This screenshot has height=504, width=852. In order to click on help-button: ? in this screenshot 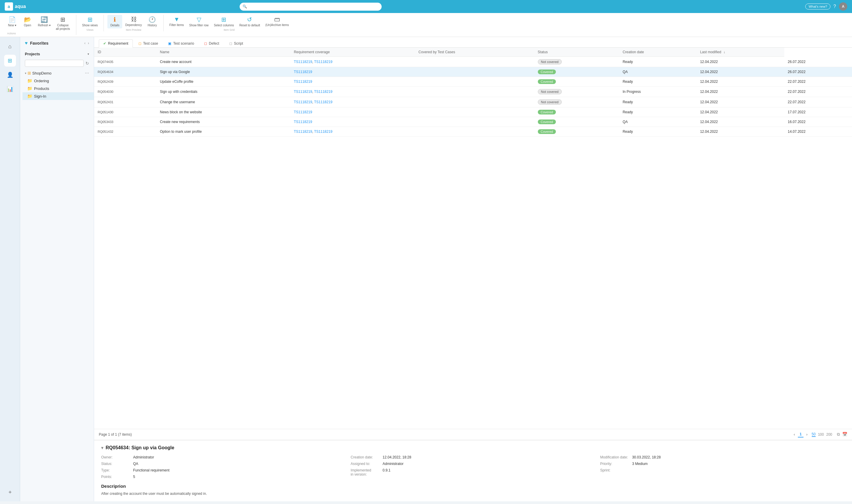, I will do `click(835, 6)`.